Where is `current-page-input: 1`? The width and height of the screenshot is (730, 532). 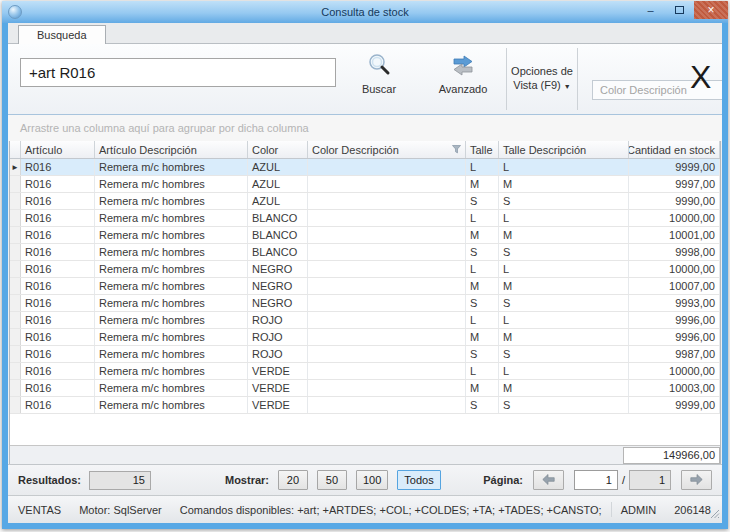 current-page-input: 1 is located at coordinates (596, 480).